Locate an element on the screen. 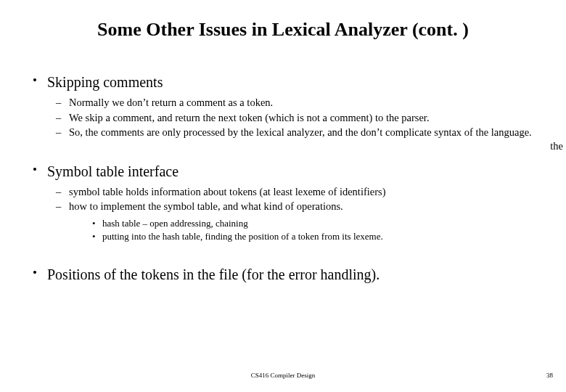 Image resolution: width=566 pixels, height=392 pixels. heading-text: Positions of the tokens in the file (for… is located at coordinates (306, 274).